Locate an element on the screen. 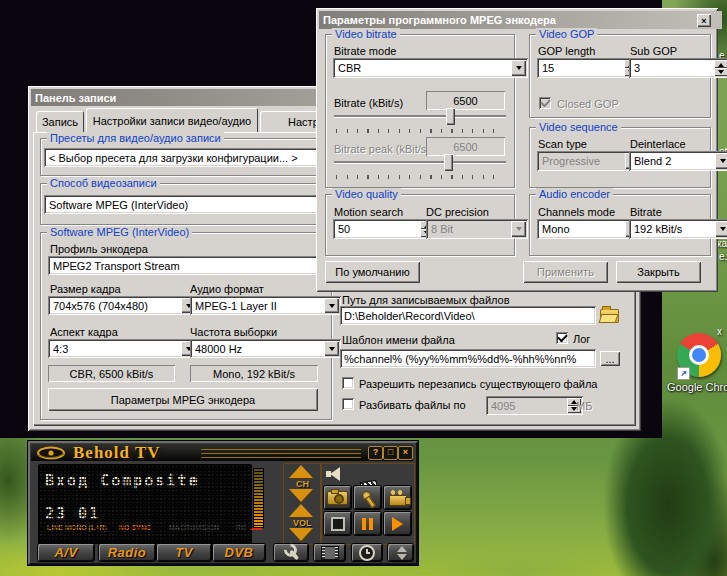 The width and height of the screenshot is (727, 576). collapse-arrows-icon is located at coordinates (401, 553).